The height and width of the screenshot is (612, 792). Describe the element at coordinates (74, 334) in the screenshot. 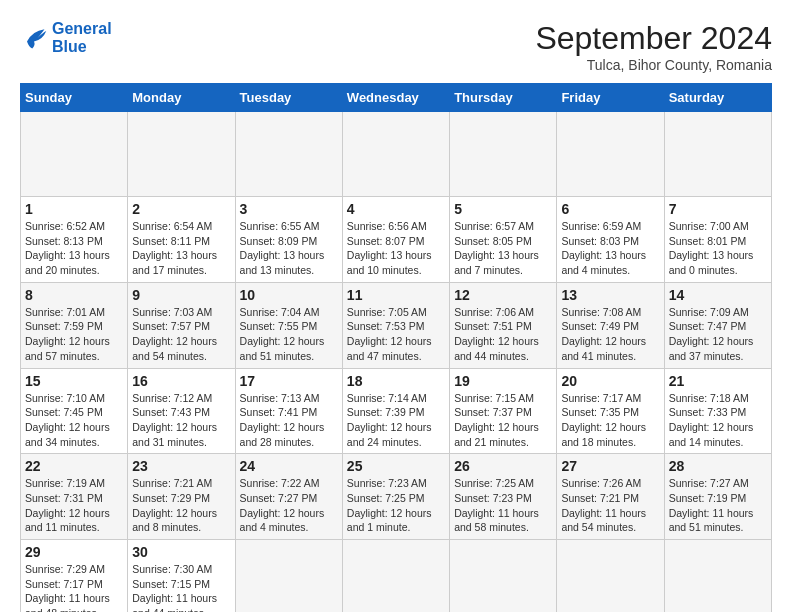

I see `day-info: Sunrise: 7:01 AMSunset: 7:59 PMDaylight:…` at that location.